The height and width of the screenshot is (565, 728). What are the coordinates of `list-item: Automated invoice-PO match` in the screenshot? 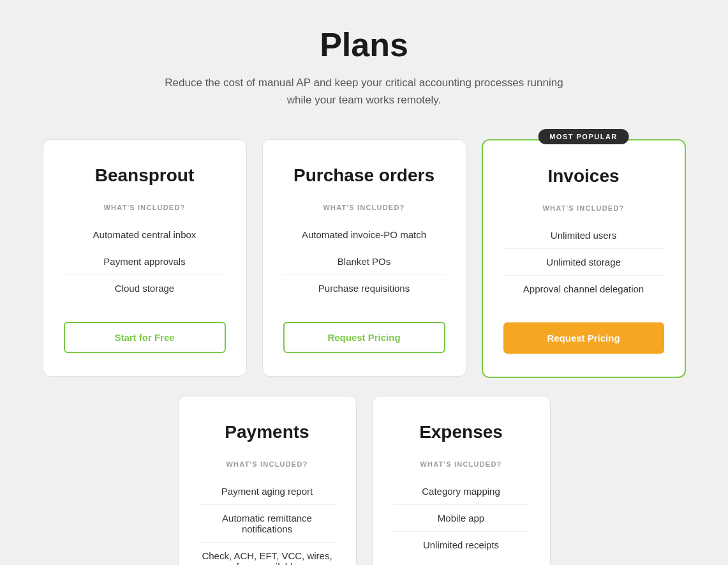 It's located at (364, 235).